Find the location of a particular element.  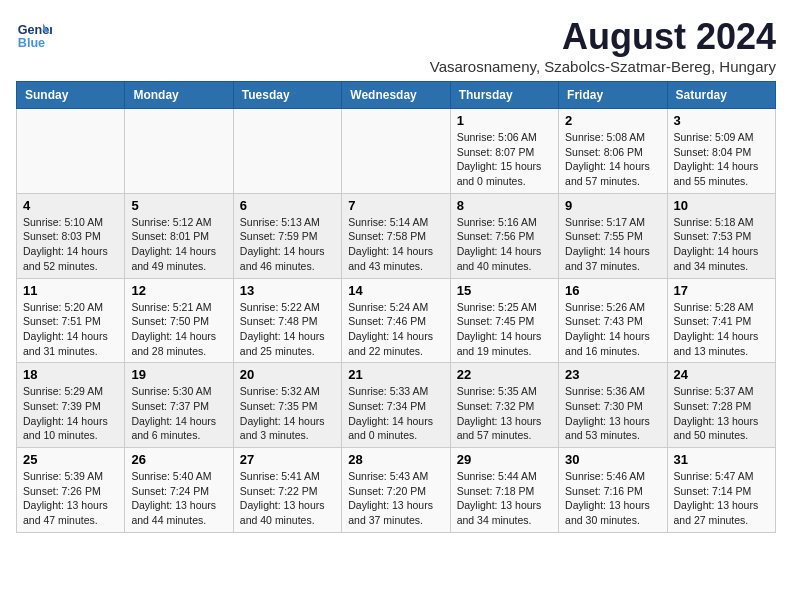

day-info: Sunrise: 5:29 AM Sunset: 7:39 PM Dayligh… is located at coordinates (70, 414).